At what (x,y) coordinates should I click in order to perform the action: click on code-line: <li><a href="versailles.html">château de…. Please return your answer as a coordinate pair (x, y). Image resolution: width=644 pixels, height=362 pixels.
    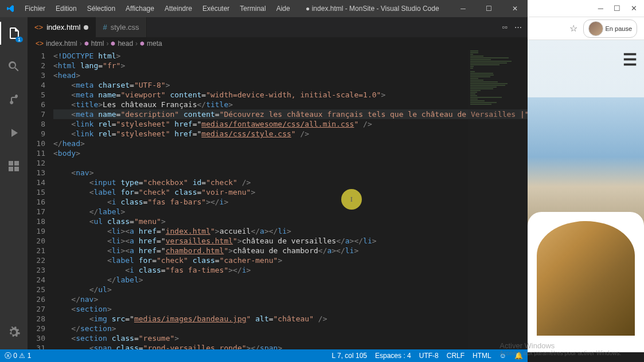
    Looking at the image, I should click on (290, 241).